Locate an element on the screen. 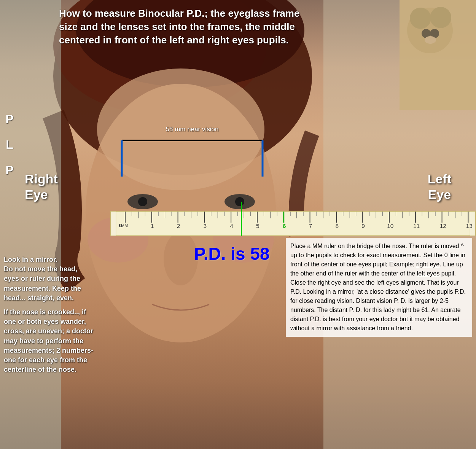 Image resolution: width=476 pixels, height=449 pixels. svg-text: 5 is located at coordinates (258, 226).